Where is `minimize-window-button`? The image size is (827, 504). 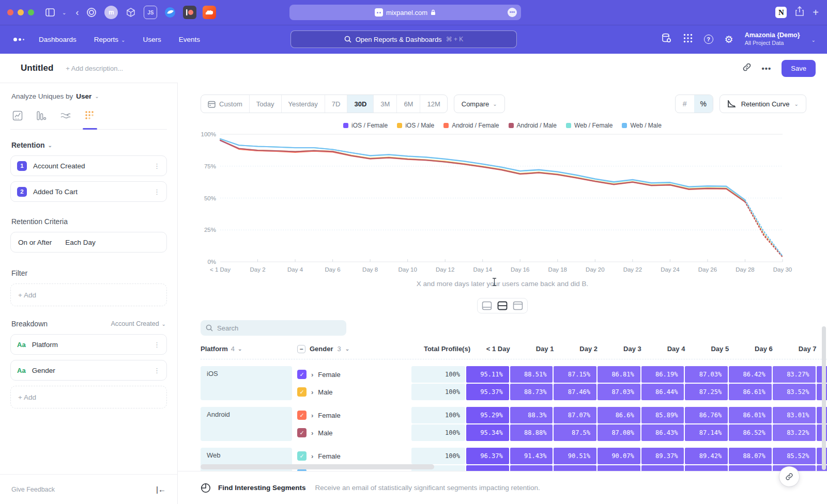 minimize-window-button is located at coordinates (21, 12).